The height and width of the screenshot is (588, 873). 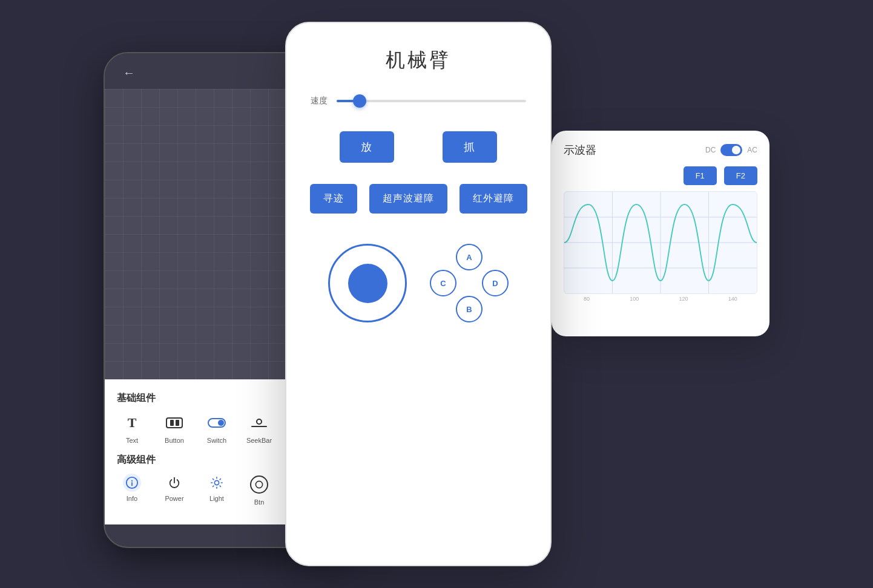 I want to click on osc-title: 示波器, so click(x=580, y=150).